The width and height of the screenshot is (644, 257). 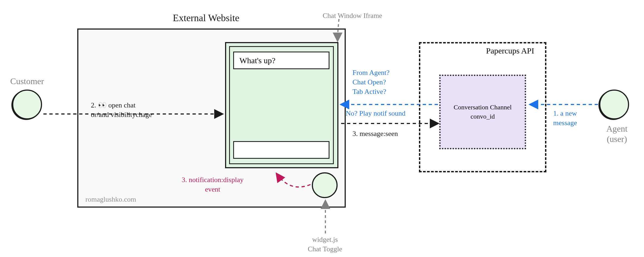 I want to click on iframe-pointer-label: Chat Window Iframe, so click(x=353, y=16).